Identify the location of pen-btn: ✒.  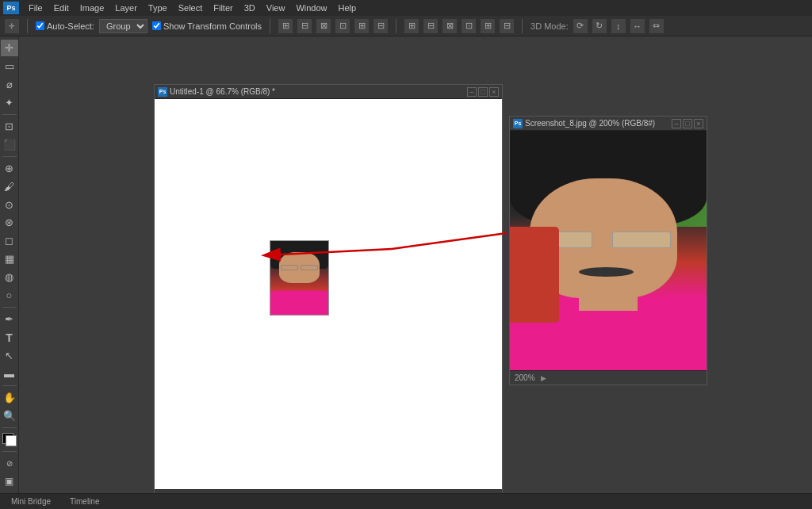
(10, 319).